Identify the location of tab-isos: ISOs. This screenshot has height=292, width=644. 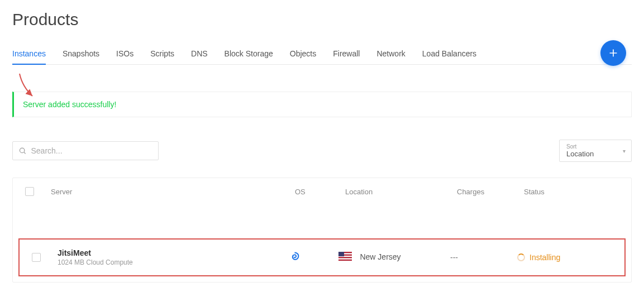
(125, 54).